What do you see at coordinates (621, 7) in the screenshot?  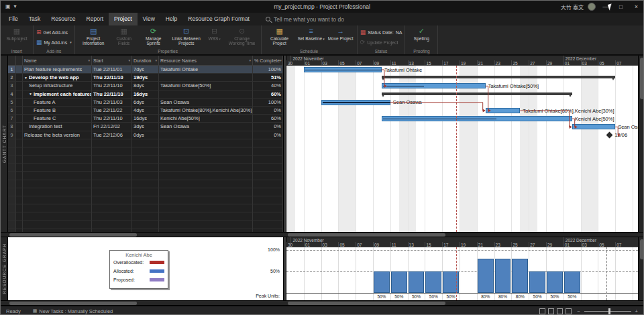 I see `maximize-button: □` at bounding box center [621, 7].